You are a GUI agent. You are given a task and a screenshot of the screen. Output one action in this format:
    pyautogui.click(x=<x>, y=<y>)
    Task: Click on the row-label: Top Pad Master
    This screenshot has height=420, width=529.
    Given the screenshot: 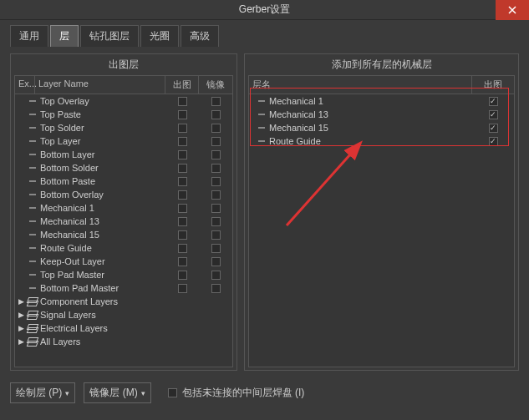 What is the action you would take?
    pyautogui.click(x=102, y=275)
    